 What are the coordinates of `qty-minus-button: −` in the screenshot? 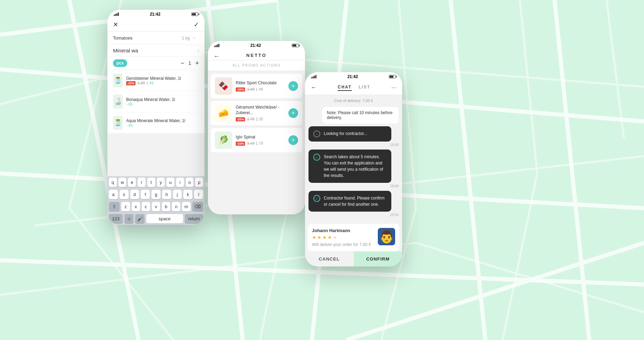 It's located at (182, 63).